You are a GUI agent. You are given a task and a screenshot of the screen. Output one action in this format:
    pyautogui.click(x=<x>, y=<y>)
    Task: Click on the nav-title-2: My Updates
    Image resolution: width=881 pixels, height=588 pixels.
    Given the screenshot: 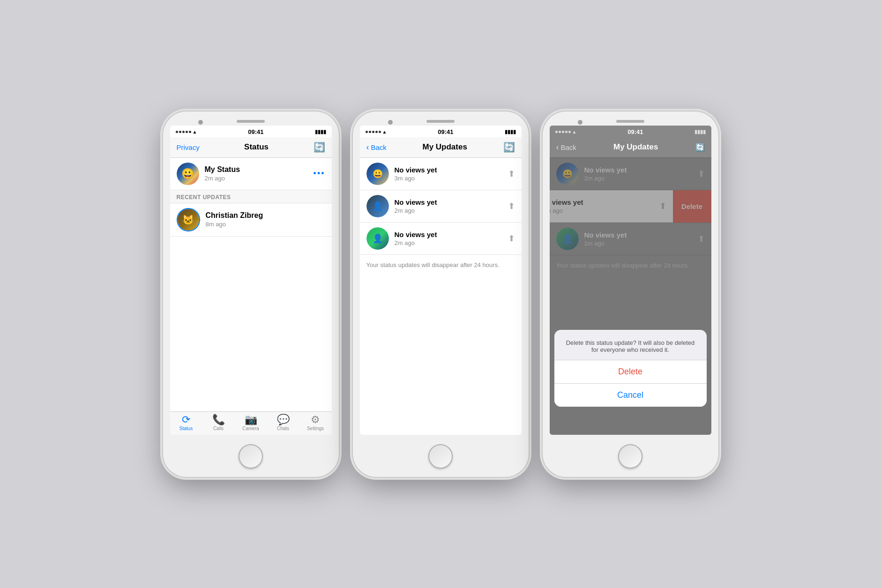 What is the action you would take?
    pyautogui.click(x=444, y=147)
    